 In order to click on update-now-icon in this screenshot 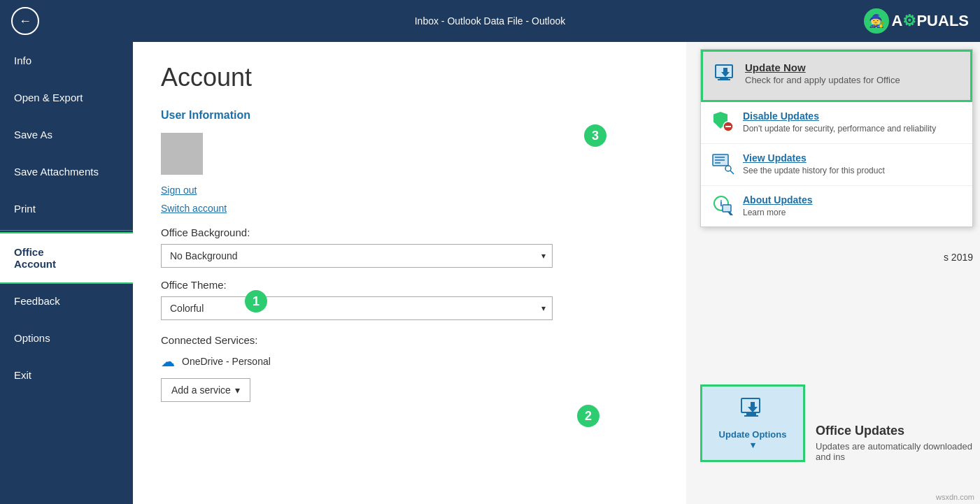, I will do `click(725, 77)`.